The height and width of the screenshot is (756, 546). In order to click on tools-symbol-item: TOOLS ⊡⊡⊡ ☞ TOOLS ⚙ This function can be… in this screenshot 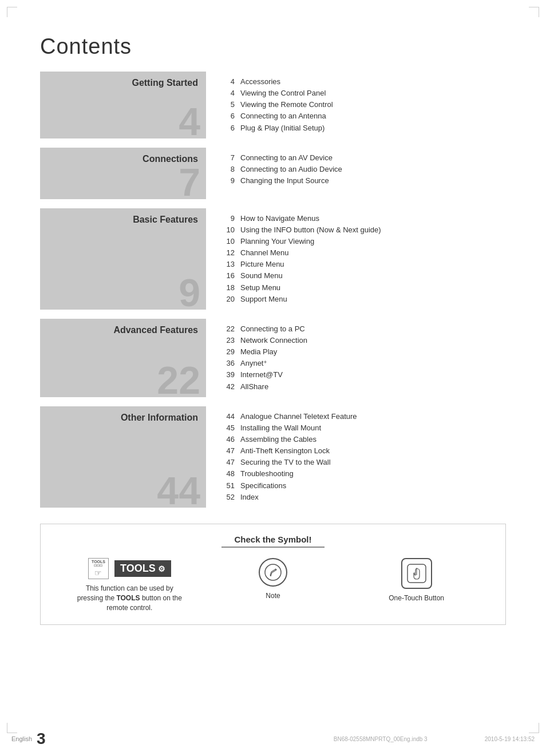, I will do `click(129, 585)`.